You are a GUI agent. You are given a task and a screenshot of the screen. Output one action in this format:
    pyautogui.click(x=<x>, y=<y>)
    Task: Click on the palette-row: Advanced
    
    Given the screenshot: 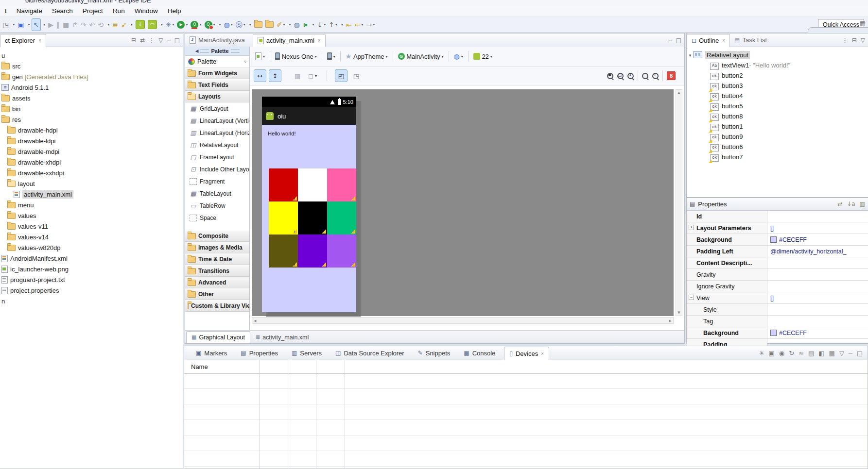 What is the action you would take?
    pyautogui.click(x=217, y=283)
    